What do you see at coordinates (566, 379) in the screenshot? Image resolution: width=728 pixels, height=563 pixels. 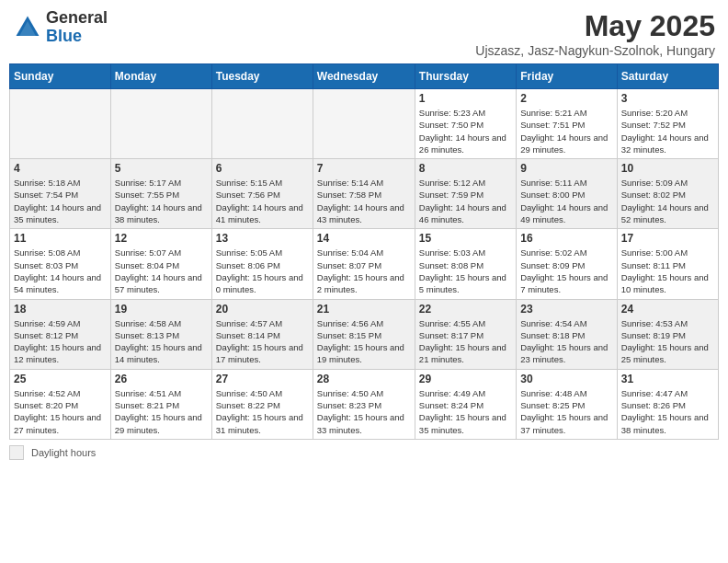 I see `day-number: 30` at bounding box center [566, 379].